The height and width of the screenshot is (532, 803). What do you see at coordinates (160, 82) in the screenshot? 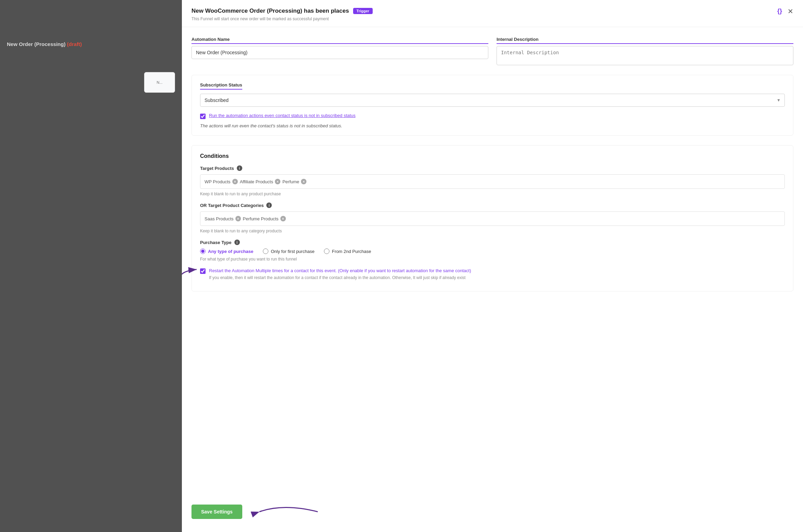
I see `bg-node: N...` at bounding box center [160, 82].